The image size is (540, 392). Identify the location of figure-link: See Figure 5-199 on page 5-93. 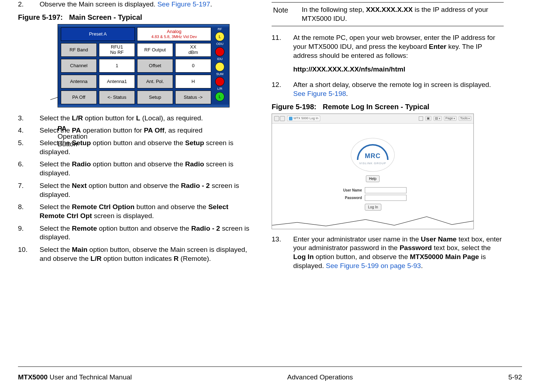
(373, 266).